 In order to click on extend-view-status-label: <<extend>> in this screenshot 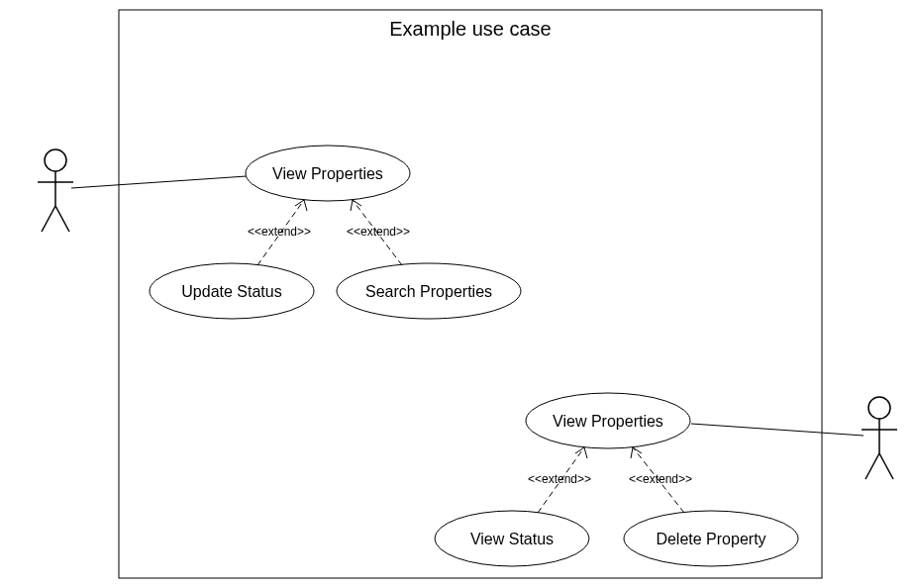, I will do `click(559, 479)`.